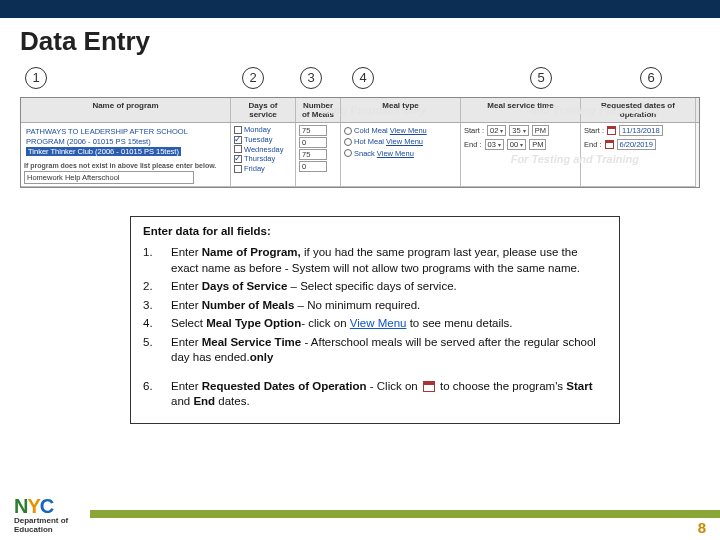 This screenshot has width=720, height=540. What do you see at coordinates (264, 155) in the screenshot?
I see `days-of-service-cell: Monday Tuesday Wednesday Thursday Friday` at bounding box center [264, 155].